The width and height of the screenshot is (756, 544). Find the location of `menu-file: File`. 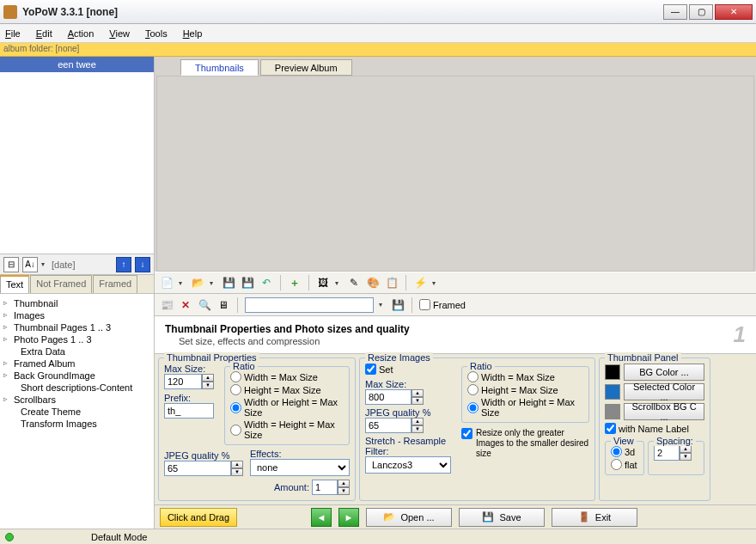

menu-file: File is located at coordinates (13, 34).